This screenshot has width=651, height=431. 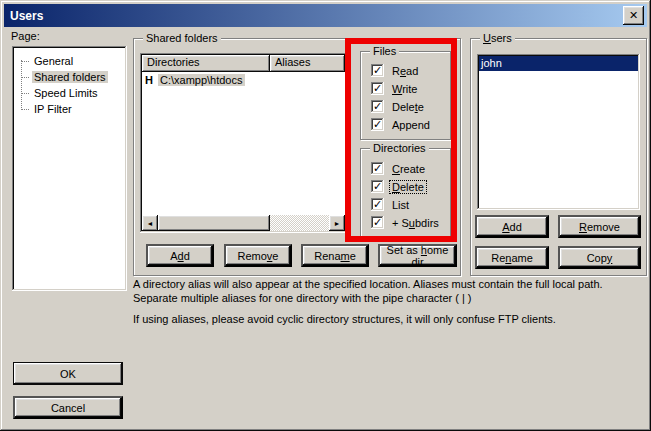 I want to click on title-bar: Users ✕, so click(x=326, y=16).